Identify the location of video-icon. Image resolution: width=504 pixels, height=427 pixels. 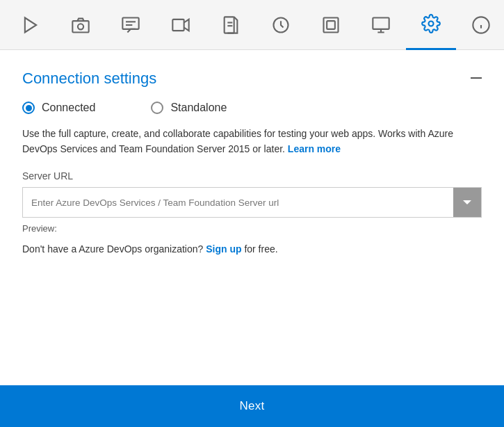
(181, 25).